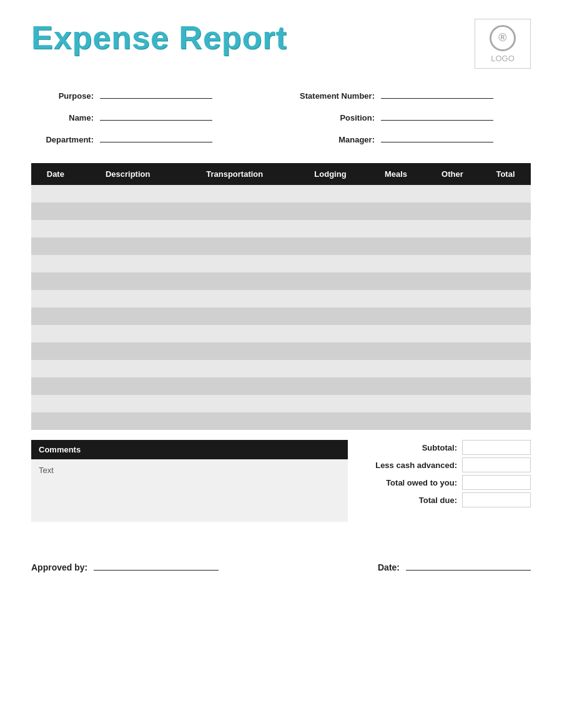  Describe the element at coordinates (156, 93) in the screenshot. I see `purpose-input` at that location.